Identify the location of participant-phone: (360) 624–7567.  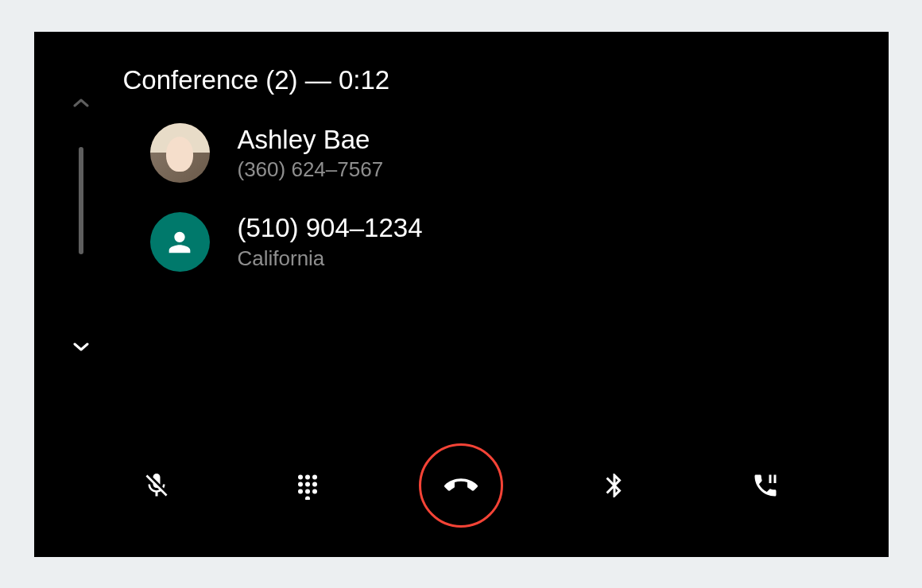
(311, 170).